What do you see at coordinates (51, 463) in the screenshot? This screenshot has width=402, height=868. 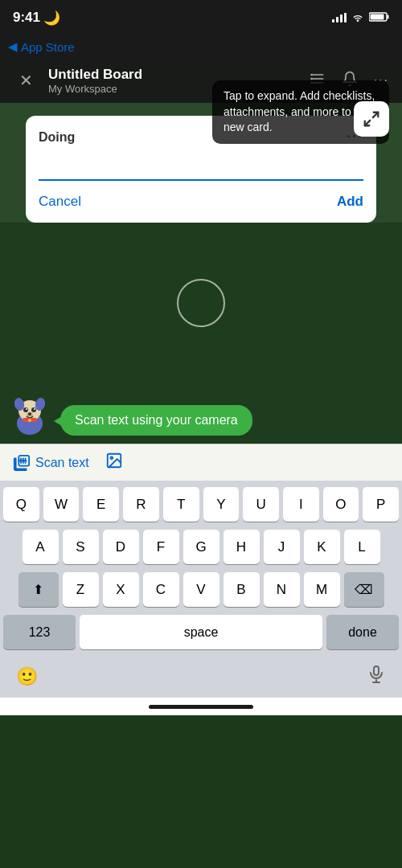 I see `scan-text-button: Scan text` at bounding box center [51, 463].